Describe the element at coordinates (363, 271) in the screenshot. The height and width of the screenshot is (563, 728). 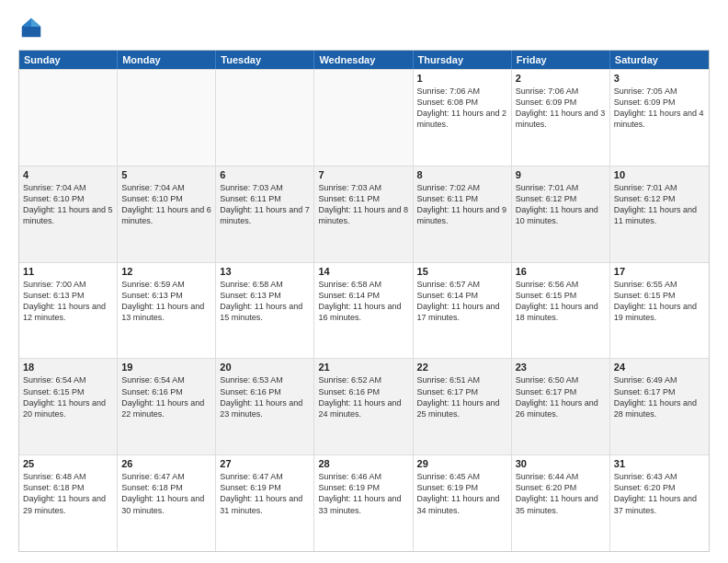
I see `day-number: 14` at that location.